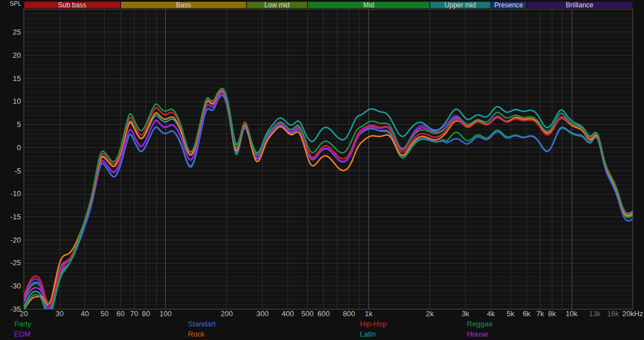 The height and width of the screenshot is (340, 644). What do you see at coordinates (121, 314) in the screenshot?
I see `svg-text: 60` at bounding box center [121, 314].